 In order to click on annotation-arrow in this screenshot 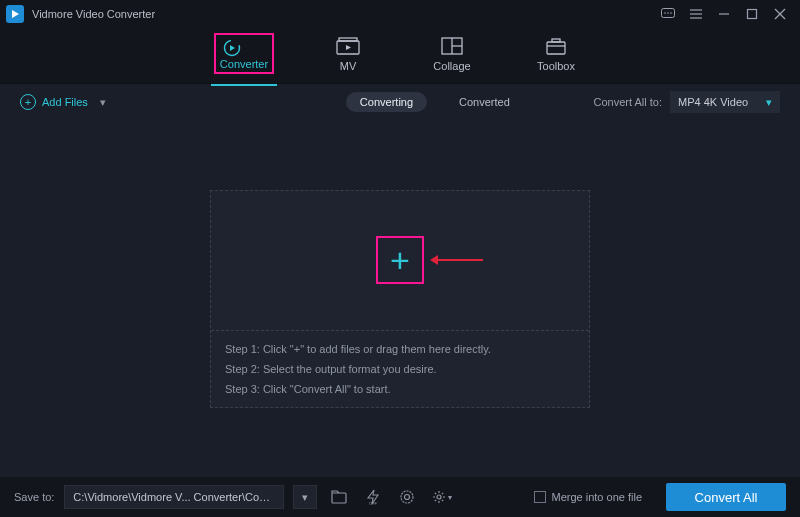, I will do `click(456, 260)`.